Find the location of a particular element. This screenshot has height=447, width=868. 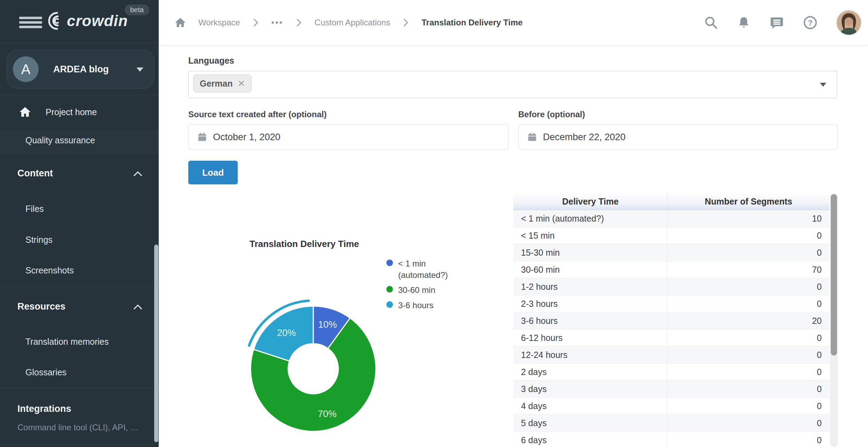

calendar-icon is located at coordinates (532, 137).